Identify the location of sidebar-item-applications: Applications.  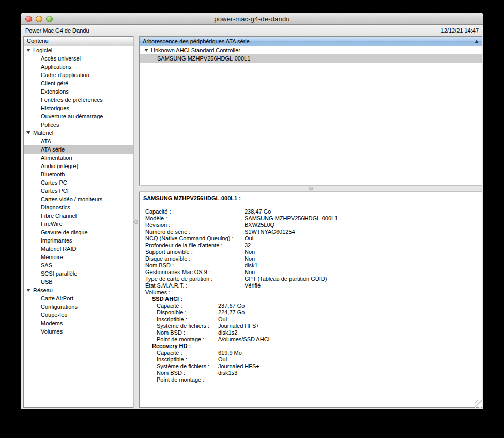
(79, 67).